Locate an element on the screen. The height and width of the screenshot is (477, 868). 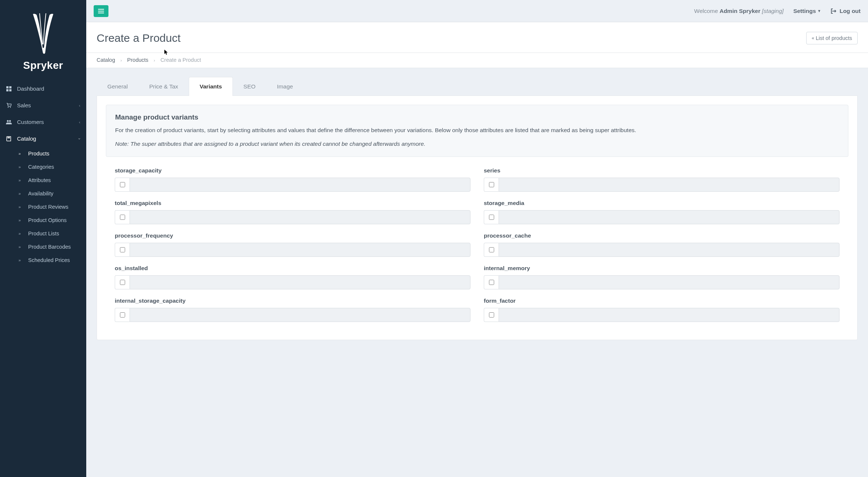
chevron-down-icon: › is located at coordinates (80, 139).